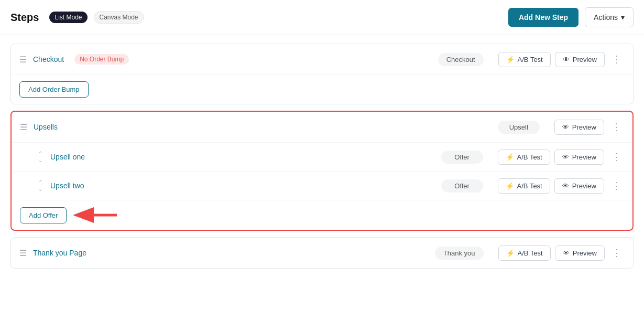 The height and width of the screenshot is (320, 644). I want to click on step-row-upsells: ☰ Upsells Upsell 👁 Preview ⋮, so click(322, 127).